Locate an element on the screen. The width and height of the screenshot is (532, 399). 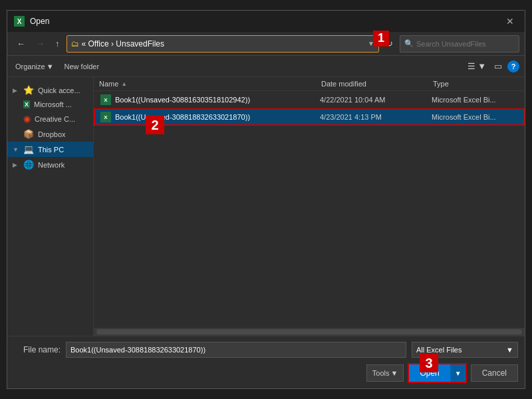
file-date-1: 4/22/2021 10:04 AM is located at coordinates (373, 100).